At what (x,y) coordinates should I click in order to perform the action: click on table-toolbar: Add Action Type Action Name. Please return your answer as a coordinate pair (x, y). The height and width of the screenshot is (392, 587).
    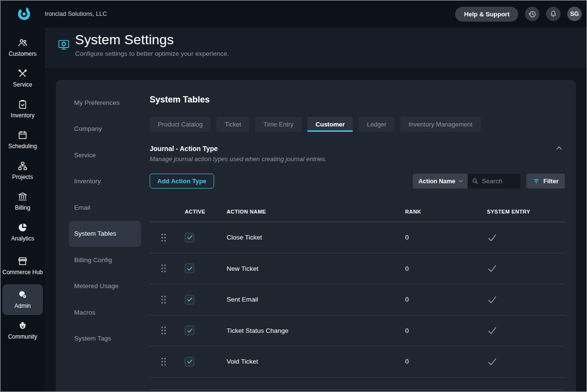
    Looking at the image, I should click on (357, 181).